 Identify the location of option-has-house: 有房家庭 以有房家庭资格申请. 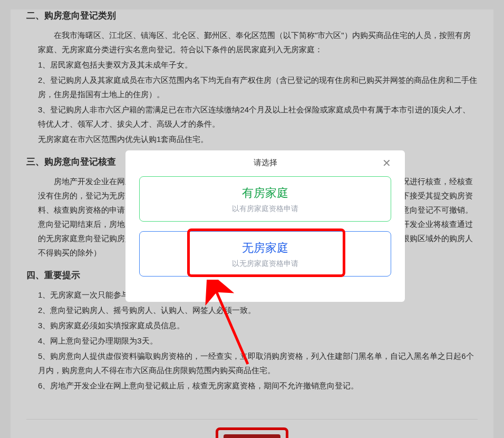
(265, 199).